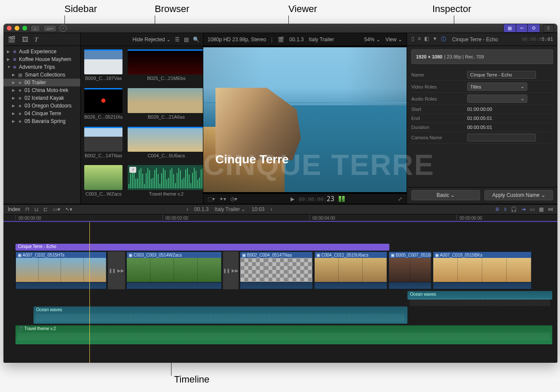 Image resolution: width=560 pixels, height=392 pixels. I want to click on filter-popup: Hide Rejected ⌄, so click(151, 40).